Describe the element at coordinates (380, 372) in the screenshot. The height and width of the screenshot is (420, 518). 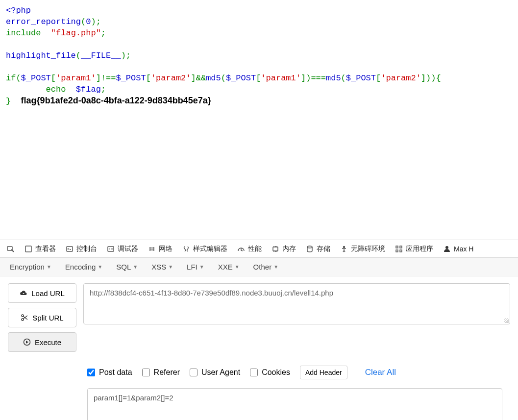
I see `clear-all-link: Clear All` at that location.